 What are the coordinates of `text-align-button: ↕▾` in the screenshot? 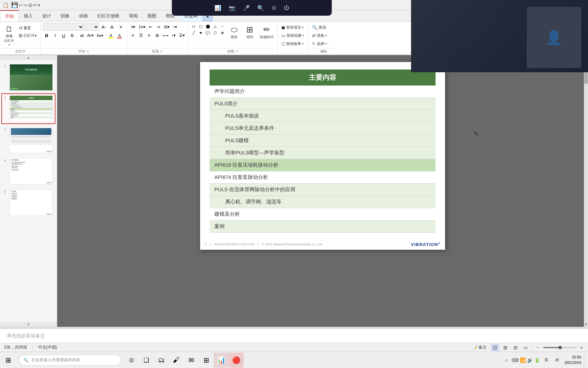 It's located at (174, 35).